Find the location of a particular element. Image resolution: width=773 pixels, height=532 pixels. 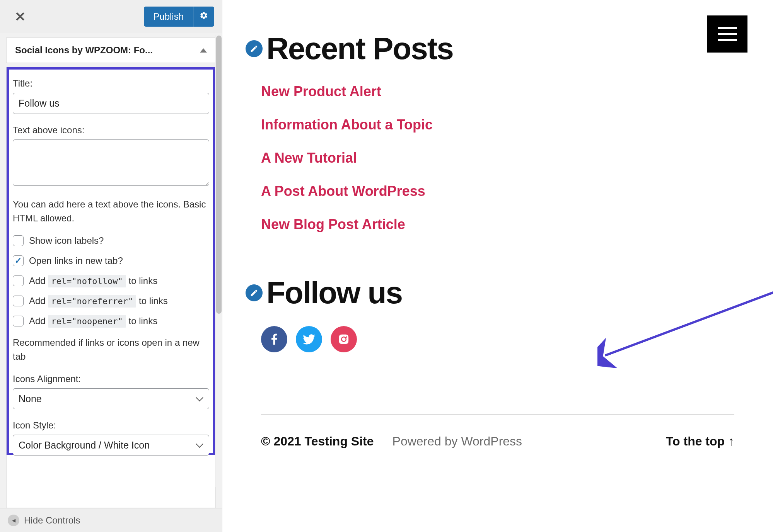

new-tab-row: Open links in new tab? is located at coordinates (111, 261).